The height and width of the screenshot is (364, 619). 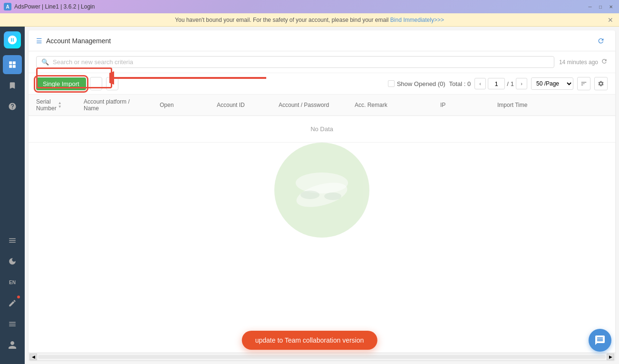 What do you see at coordinates (112, 84) in the screenshot?
I see `extra-button` at bounding box center [112, 84].